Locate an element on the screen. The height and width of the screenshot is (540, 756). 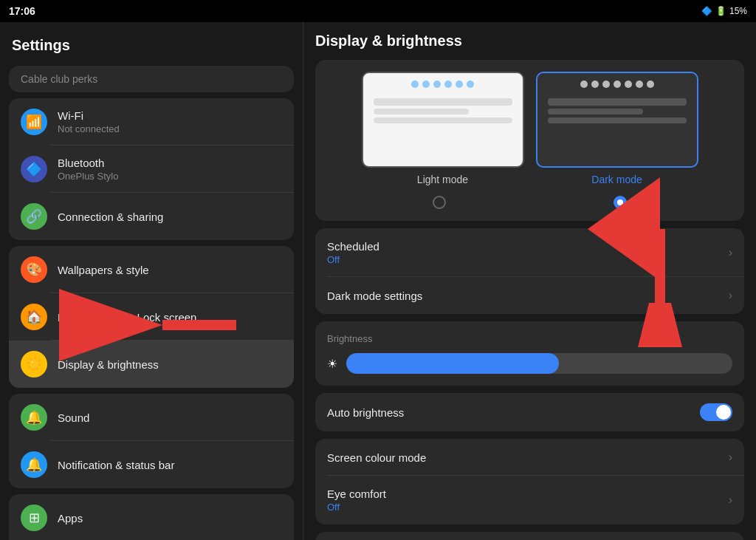
theme-options: Light mode is located at coordinates (530, 129).